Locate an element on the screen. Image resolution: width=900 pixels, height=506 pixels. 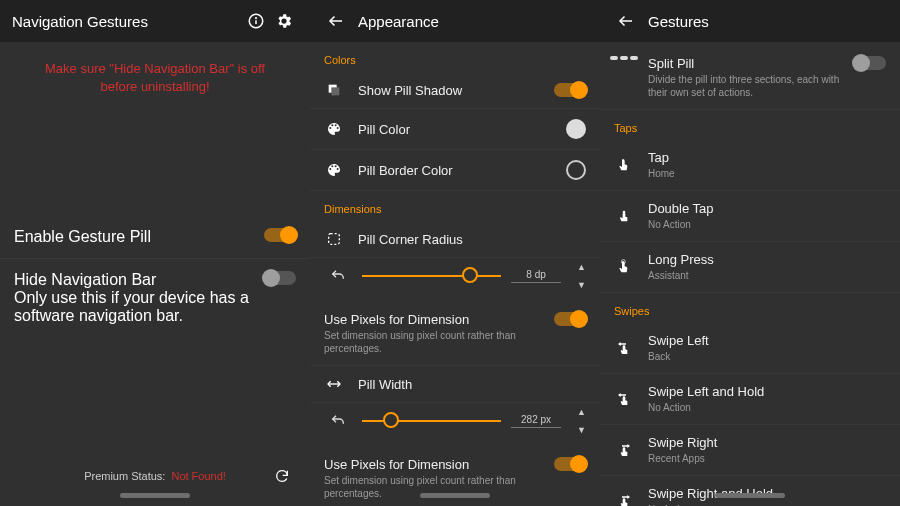
long-press-row: Long PressAssistant is located at coordinates (750, 268).